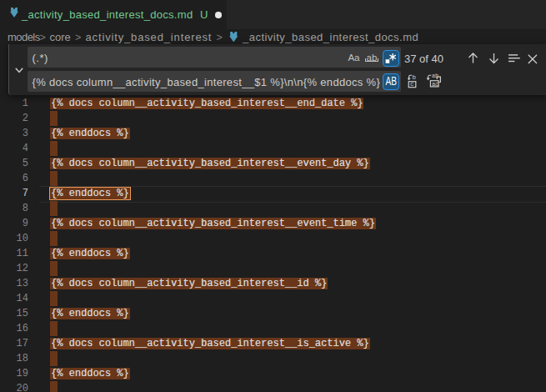 The image size is (546, 392). I want to click on svg-text: ab, so click(435, 76).